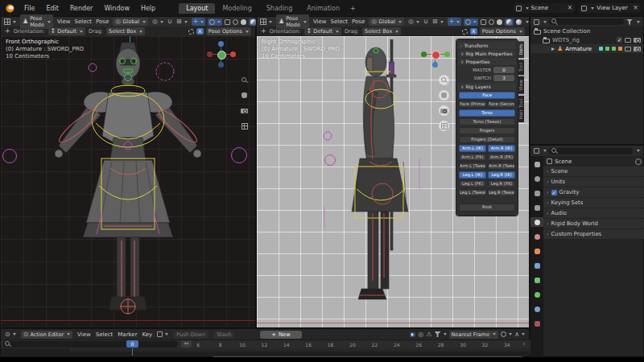 The width and height of the screenshot is (644, 362). I want to click on rig-layer-arm-r-ik: Arm.R (IK), so click(502, 149).